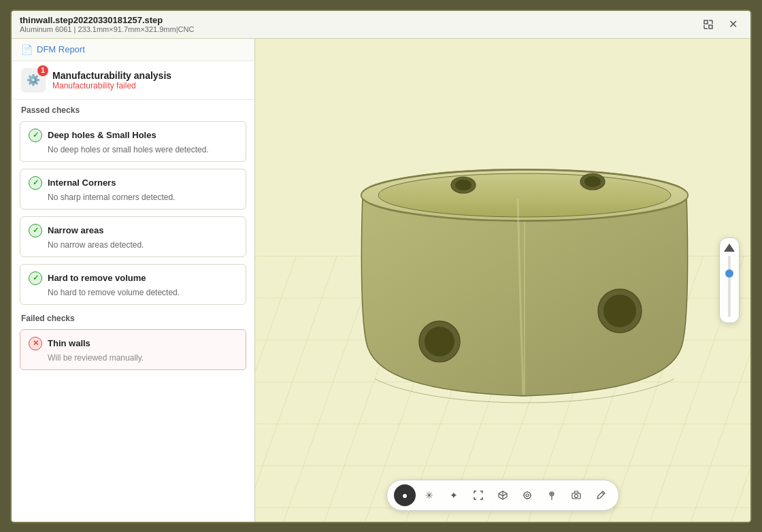  Describe the element at coordinates (43, 71) in the screenshot. I see `analysis-badge: 1` at that location.